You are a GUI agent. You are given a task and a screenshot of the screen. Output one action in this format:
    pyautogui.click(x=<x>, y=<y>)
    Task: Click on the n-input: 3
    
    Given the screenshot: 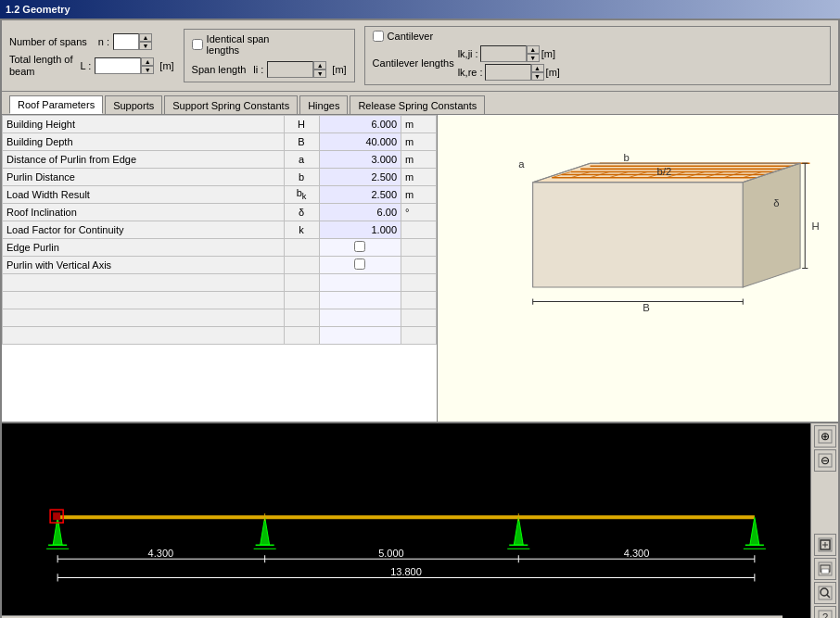 What is the action you would take?
    pyautogui.click(x=126, y=42)
    